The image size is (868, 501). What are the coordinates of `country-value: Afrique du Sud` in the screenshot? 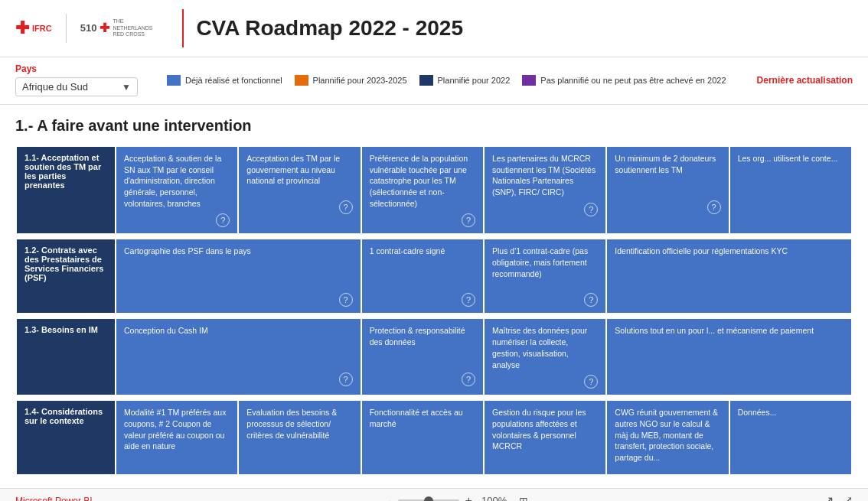 It's located at (55, 87).